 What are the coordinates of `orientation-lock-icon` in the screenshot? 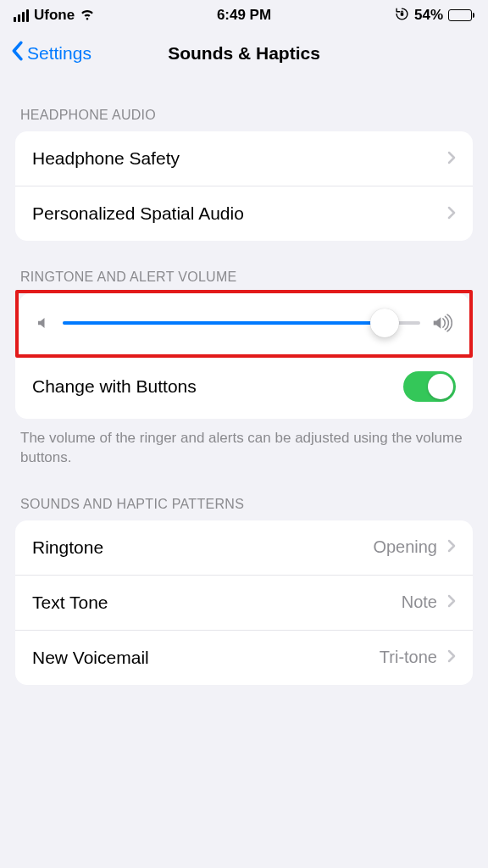 It's located at (402, 15).